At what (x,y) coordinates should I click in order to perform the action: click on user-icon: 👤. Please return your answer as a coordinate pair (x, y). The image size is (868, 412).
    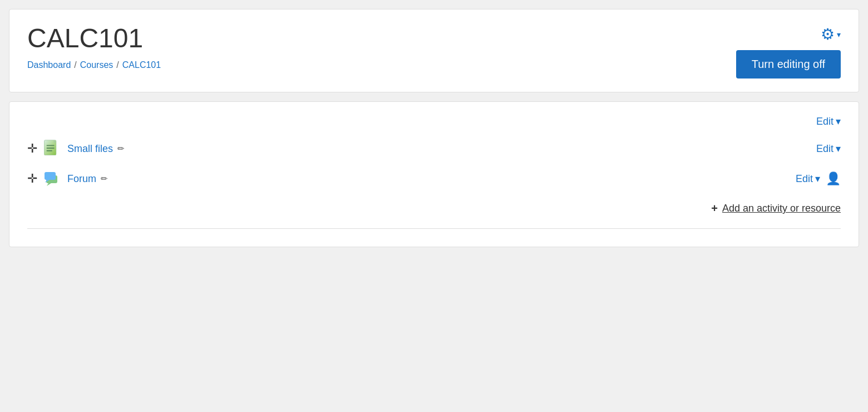
    Looking at the image, I should click on (834, 179).